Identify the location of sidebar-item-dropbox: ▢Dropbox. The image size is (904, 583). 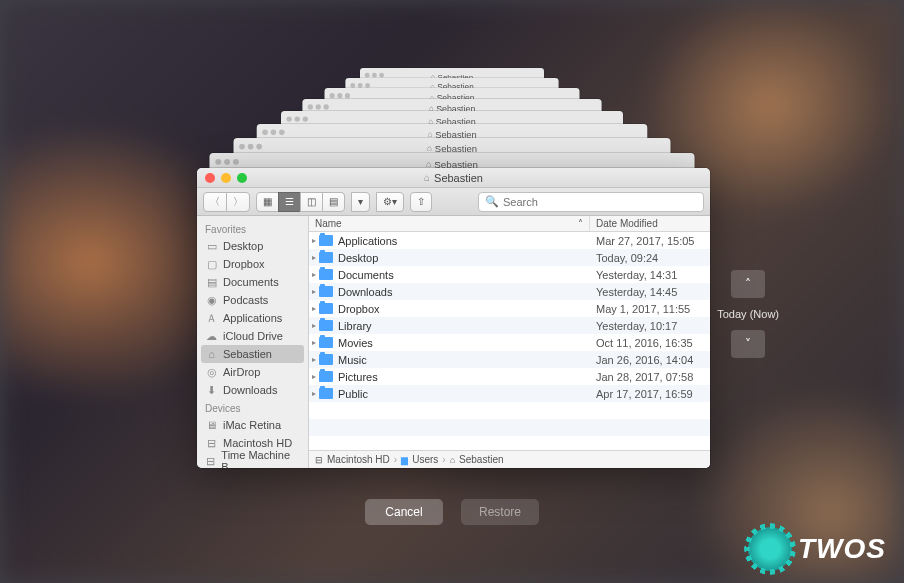
(252, 264).